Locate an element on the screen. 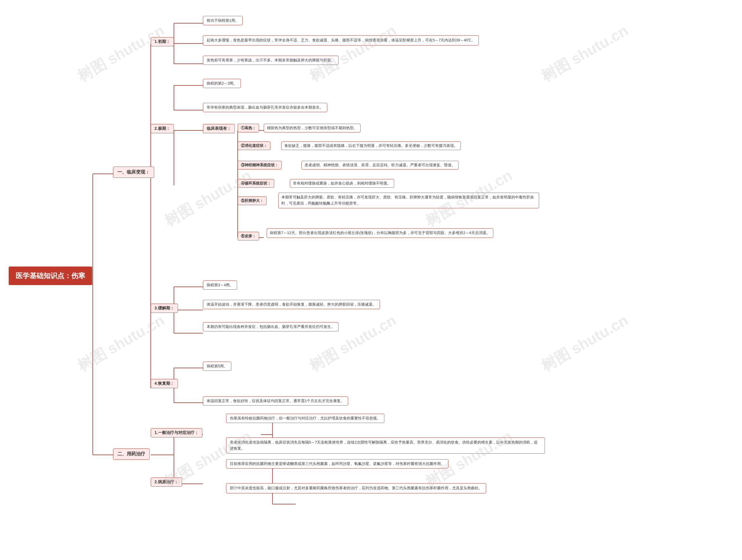 The image size is (742, 560). shenjing-label: ③神经精神系统症状： is located at coordinates (260, 165).